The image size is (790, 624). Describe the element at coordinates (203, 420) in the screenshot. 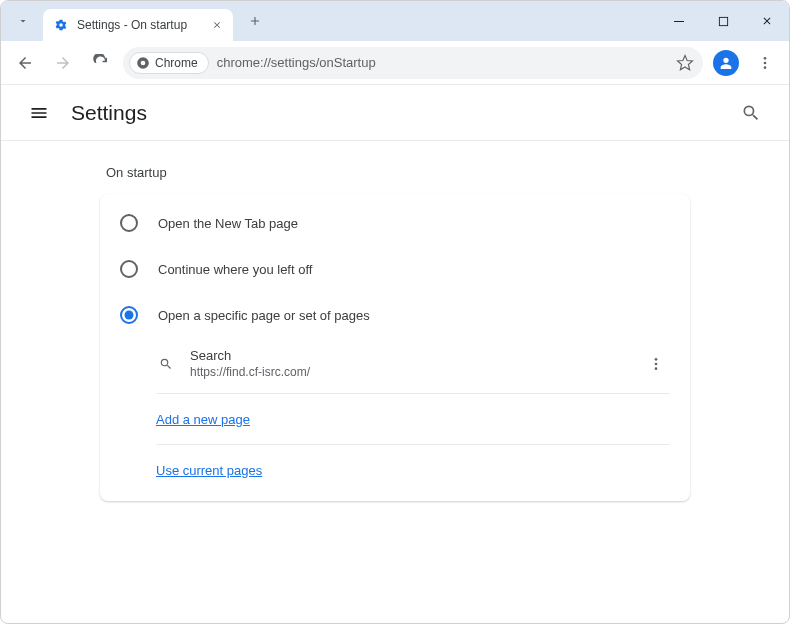

I see `add-new-page-link: Add a new page` at that location.